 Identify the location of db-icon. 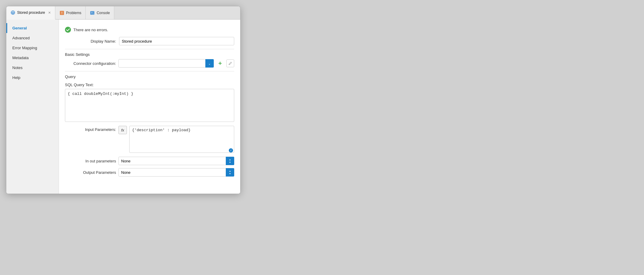
(13, 13).